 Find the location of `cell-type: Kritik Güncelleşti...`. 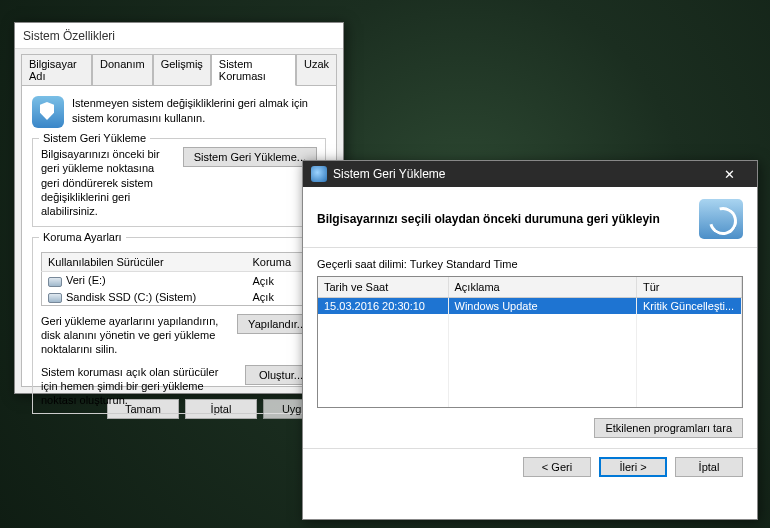

cell-type: Kritik Güncelleşti... is located at coordinates (690, 306).